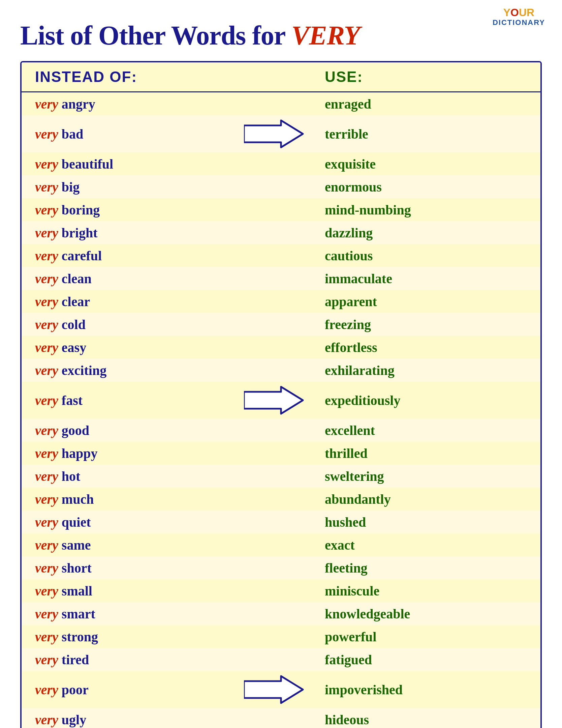 Image resolution: width=562 pixels, height=728 pixels. Describe the element at coordinates (281, 522) in the screenshot. I see `table-row: very quiethushed` at that location.